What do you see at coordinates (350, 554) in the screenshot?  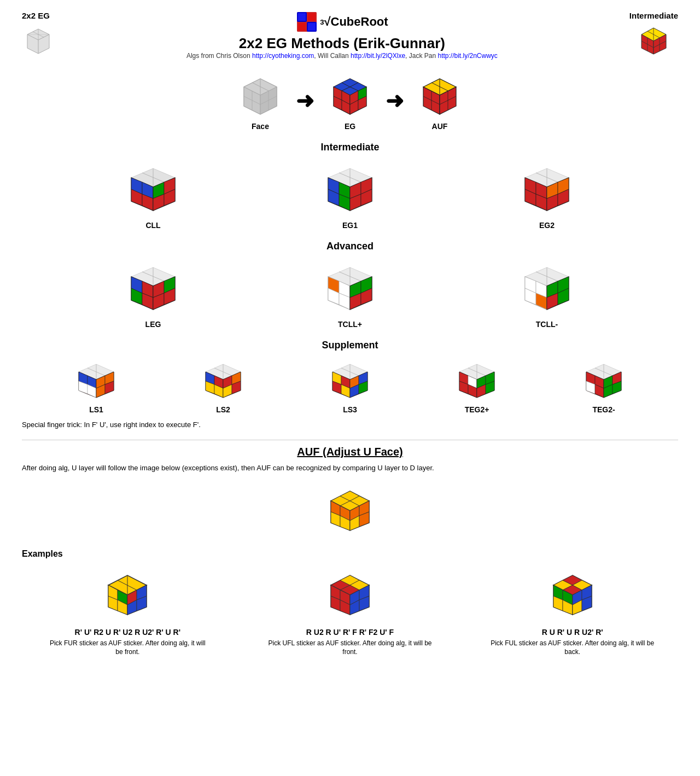 I see `examples-label: Examples` at bounding box center [350, 554].